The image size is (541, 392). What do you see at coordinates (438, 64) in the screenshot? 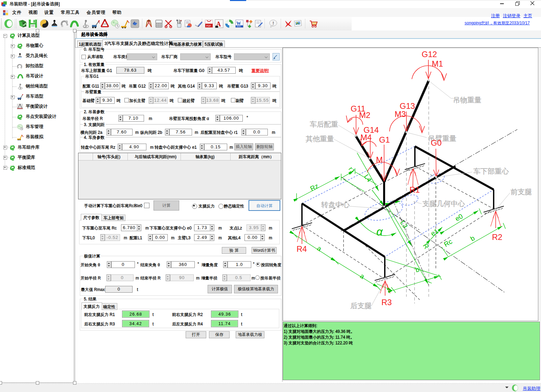
I see `svg-text: M1` at bounding box center [438, 64].